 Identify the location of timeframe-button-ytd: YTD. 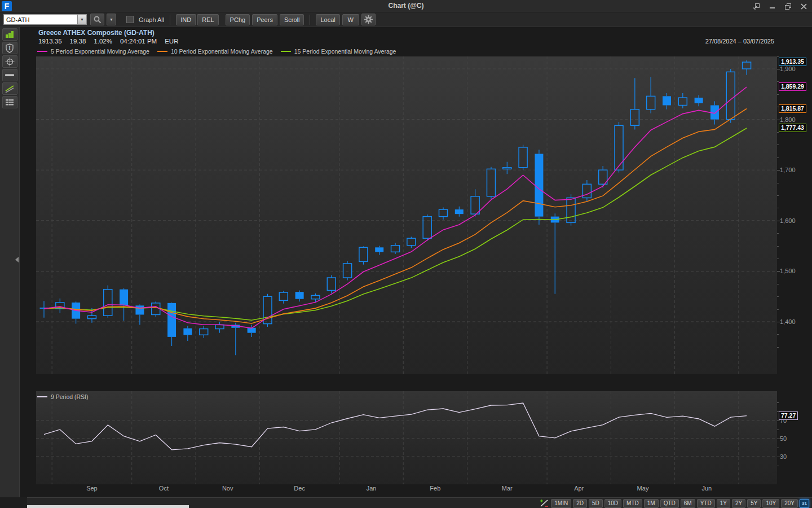
(706, 503).